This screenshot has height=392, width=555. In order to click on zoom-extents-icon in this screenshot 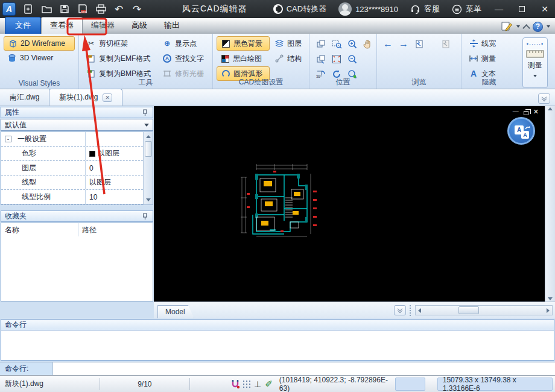, I will do `click(337, 59)`.